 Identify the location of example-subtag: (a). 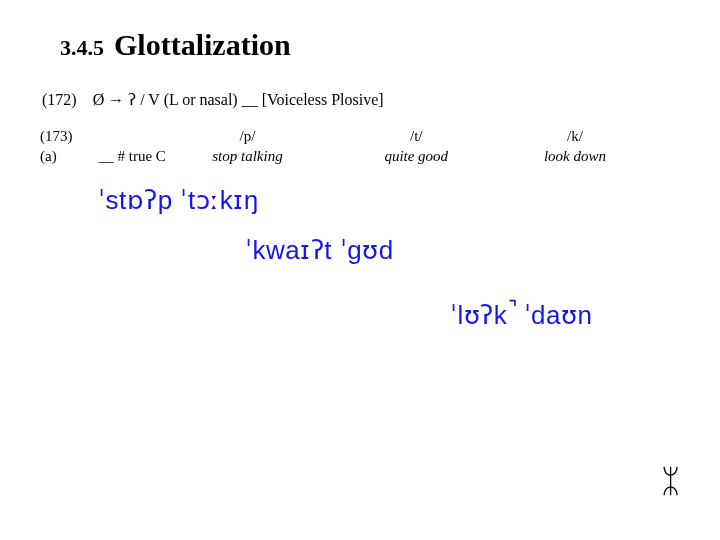
(68, 156).